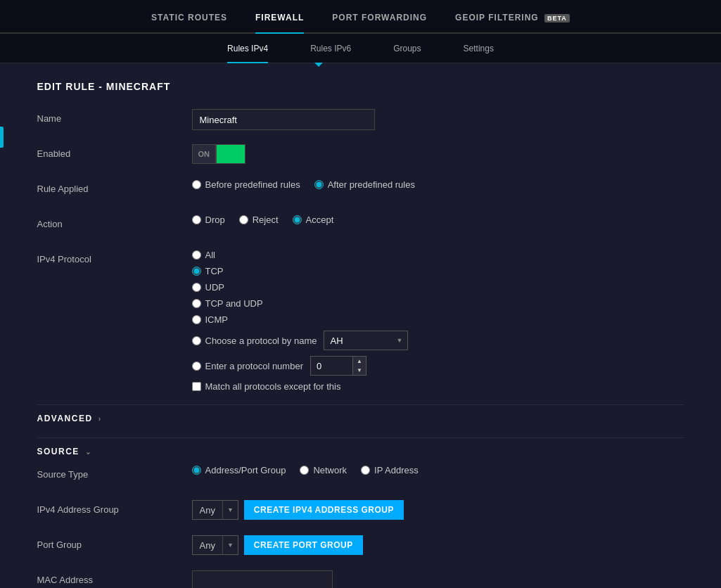 The image size is (721, 588). What do you see at coordinates (319, 184) in the screenshot?
I see `rule-after-radio` at bounding box center [319, 184].